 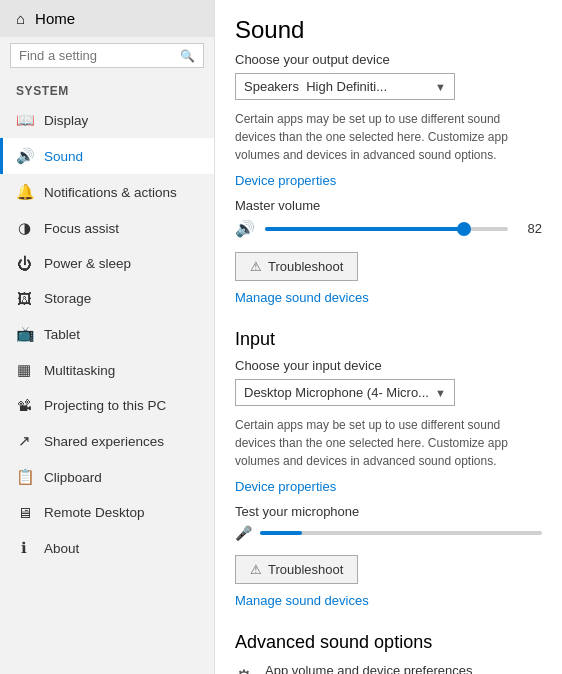 I want to click on advanced-item-text: App volume and device preferences Custom…, so click(x=404, y=668).